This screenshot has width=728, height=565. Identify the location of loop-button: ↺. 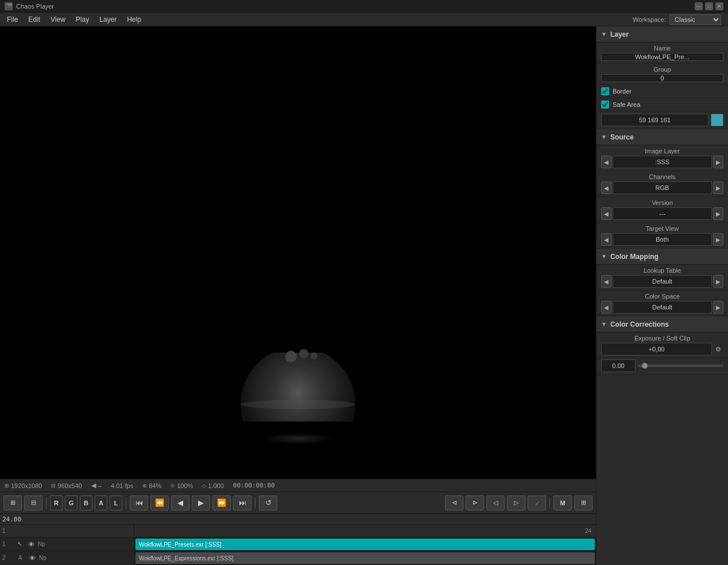
(268, 503).